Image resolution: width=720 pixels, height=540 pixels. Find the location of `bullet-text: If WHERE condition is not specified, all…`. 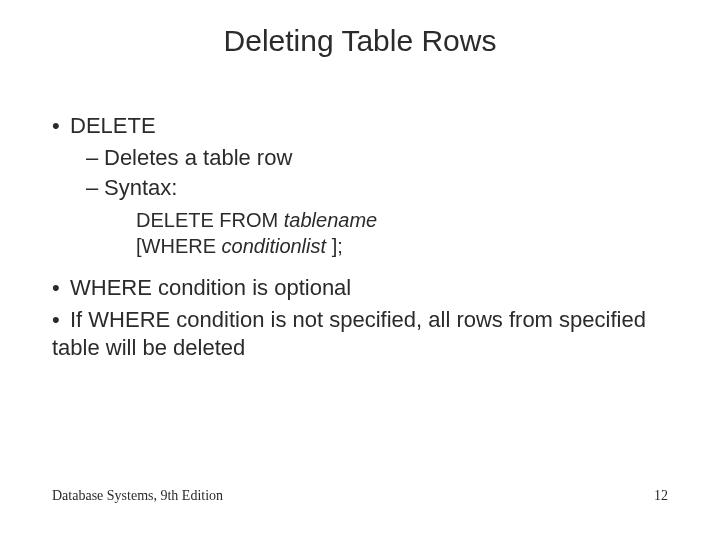

bullet-text: If WHERE condition is not specified, all… is located at coordinates (349, 334).